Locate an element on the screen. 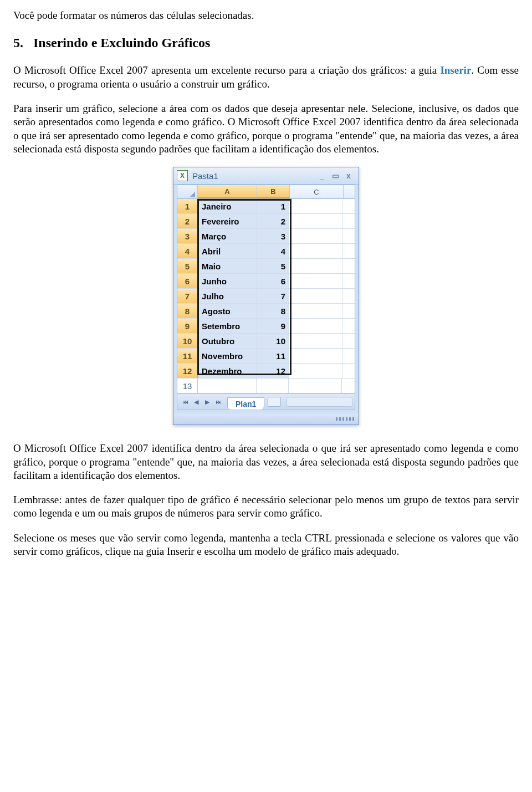  row-header: 7 is located at coordinates (188, 296).